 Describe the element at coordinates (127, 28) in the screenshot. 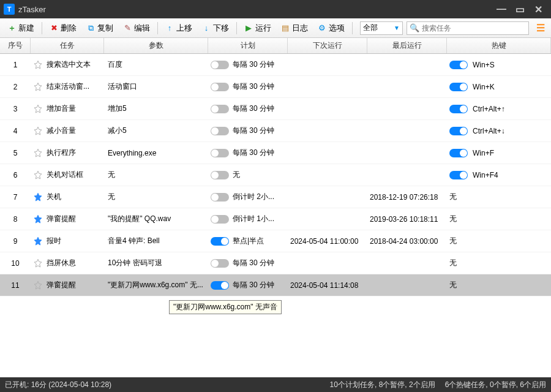

I see `pencil-icon: ✎` at that location.